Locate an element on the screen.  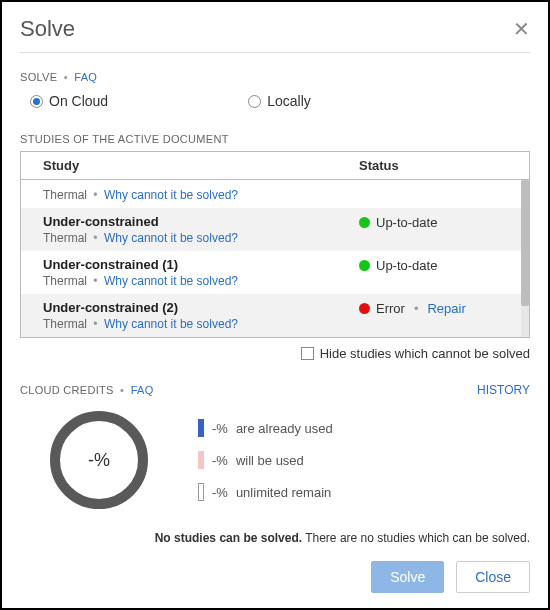
solve-section-label: SOLVE • FAQ is located at coordinates (275, 77).